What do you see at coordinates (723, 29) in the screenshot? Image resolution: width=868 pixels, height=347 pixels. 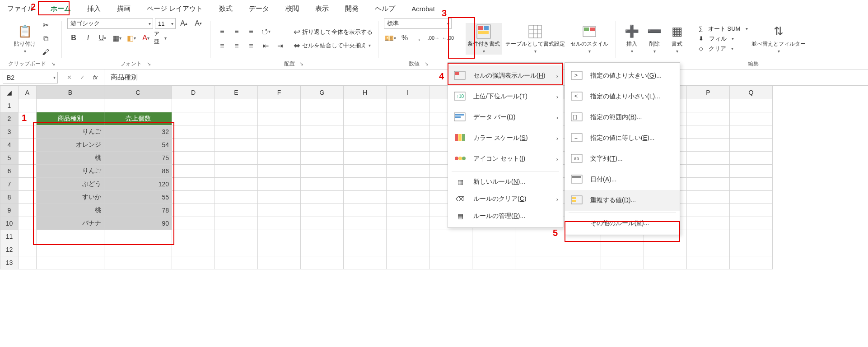 I see `autosum-button: ∑ オート SUM ▾` at bounding box center [723, 29].